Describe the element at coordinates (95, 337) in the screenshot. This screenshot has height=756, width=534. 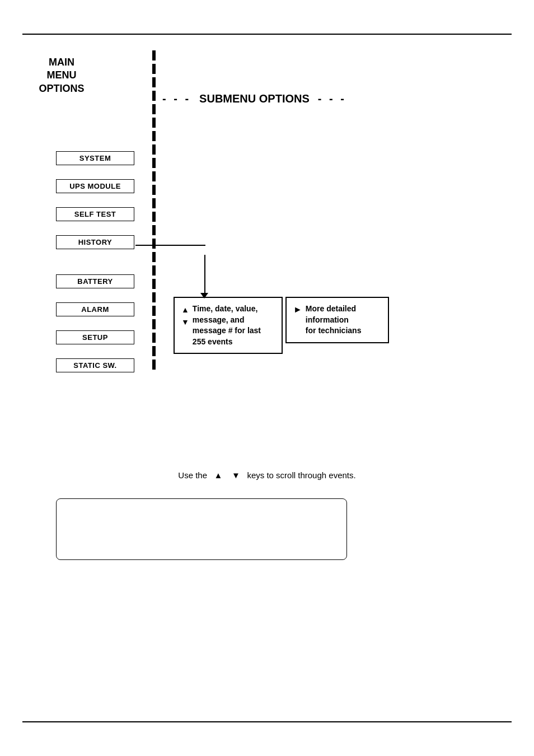
I see `menu-item-setup: SETUP` at that location.